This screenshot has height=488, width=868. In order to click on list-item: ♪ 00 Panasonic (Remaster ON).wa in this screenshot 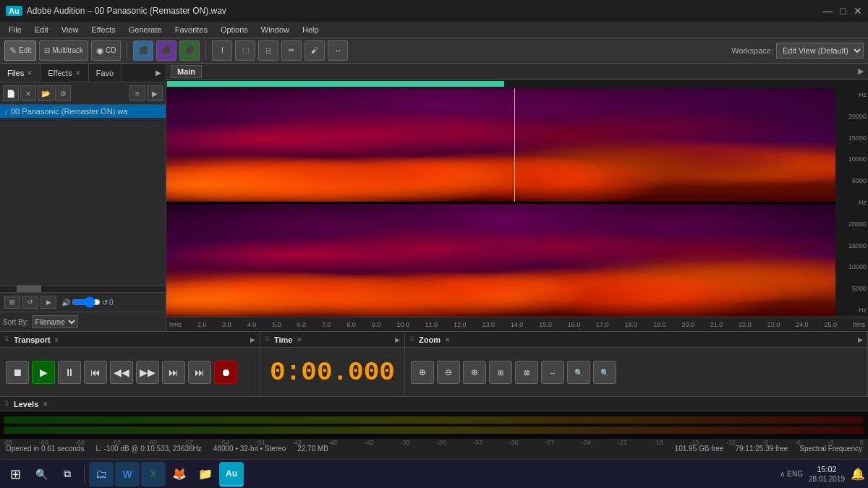, I will do `click(82, 111)`.